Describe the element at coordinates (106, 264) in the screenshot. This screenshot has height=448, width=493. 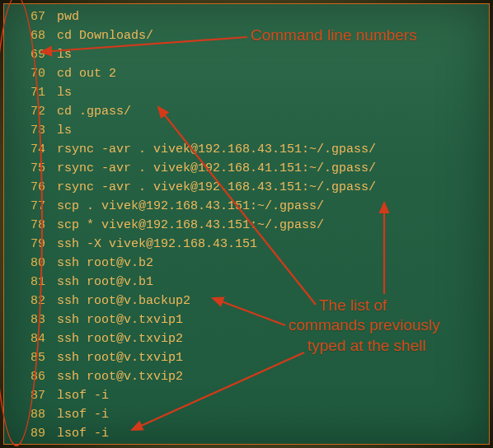
I see `command-text: ssh root@v.b2` at that location.